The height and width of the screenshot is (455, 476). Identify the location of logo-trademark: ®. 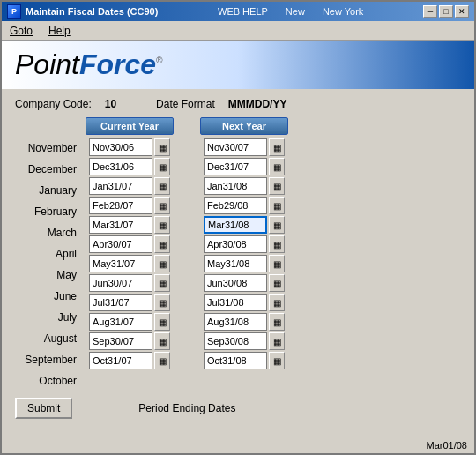
(159, 60).